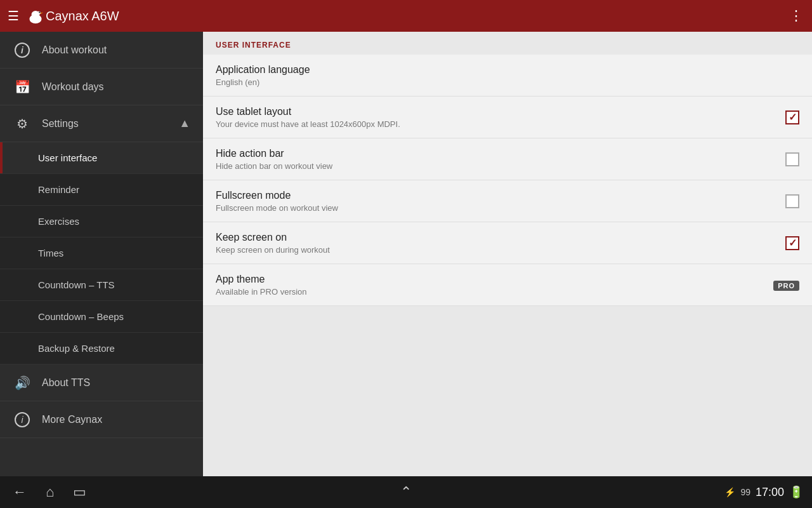 The image size is (812, 508). Describe the element at coordinates (508, 285) in the screenshot. I see `setting-row-app-theme: App theme Available in PRO version PRO` at that location.